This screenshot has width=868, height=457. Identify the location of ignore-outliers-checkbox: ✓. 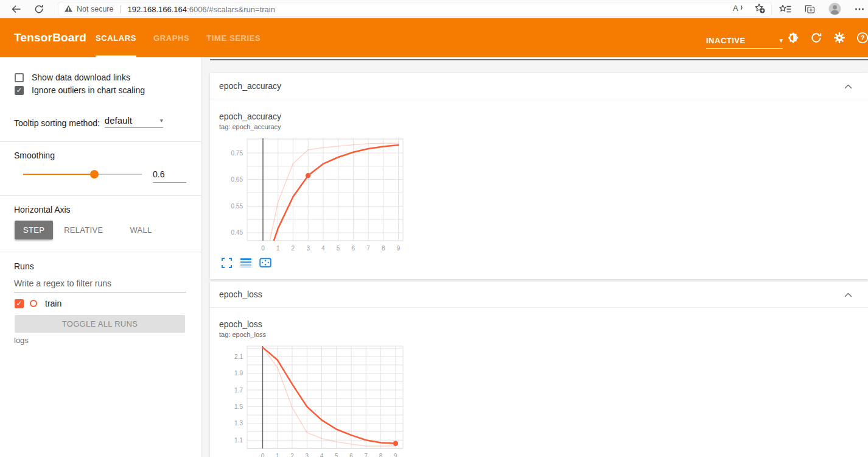
(19, 90).